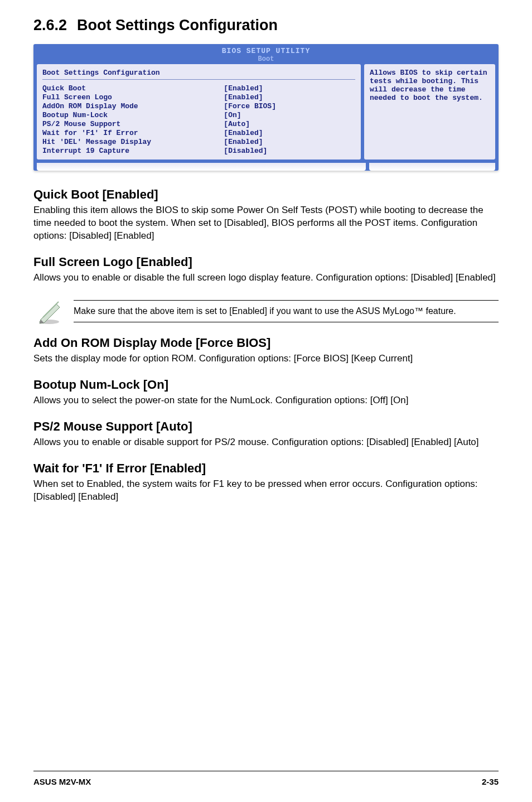  I want to click on bios-help-text: Allows BIOS to skip certain tests while …, so click(428, 85).